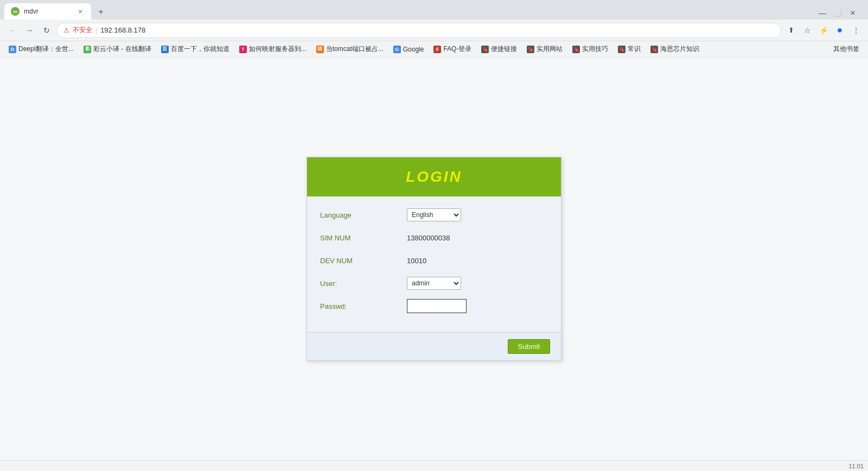 Image resolution: width=868 pixels, height=471 pixels. What do you see at coordinates (434, 466) in the screenshot?
I see `status-bar: 11:01` at bounding box center [434, 466].